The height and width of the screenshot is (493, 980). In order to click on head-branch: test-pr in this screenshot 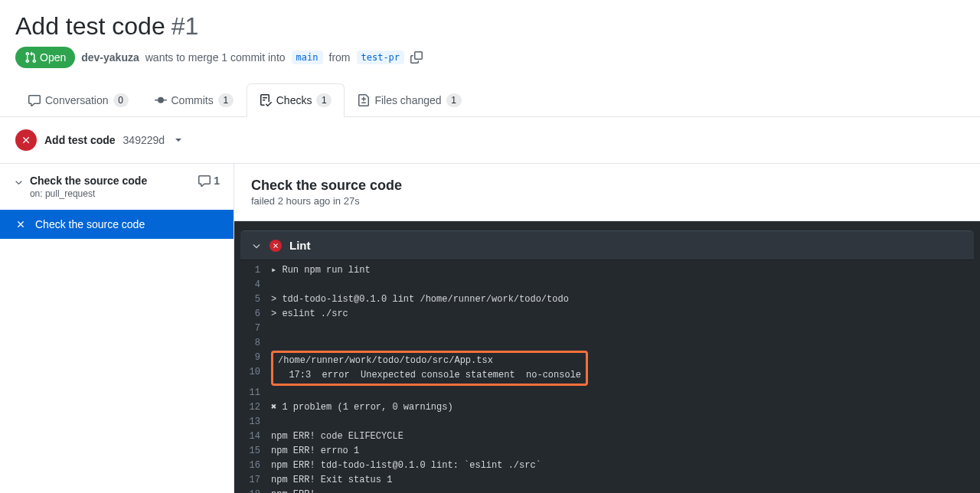, I will do `click(381, 57)`.